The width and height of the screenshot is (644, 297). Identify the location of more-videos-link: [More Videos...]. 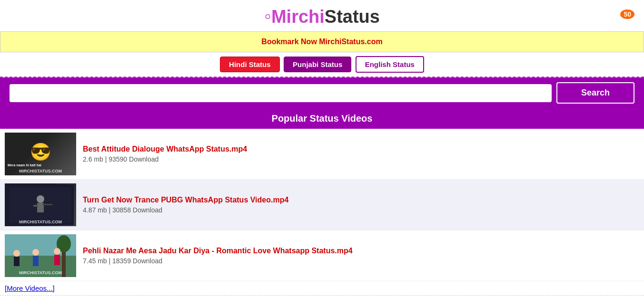
(322, 288).